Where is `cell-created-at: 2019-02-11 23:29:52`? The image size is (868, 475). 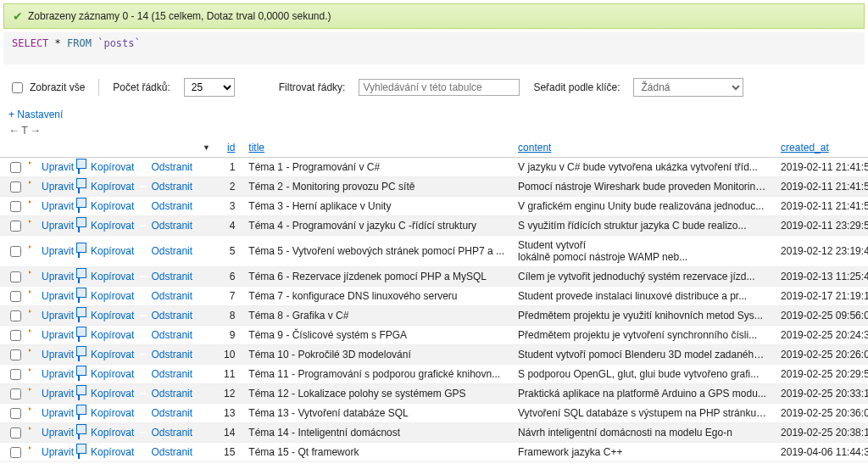 cell-created-at: 2019-02-11 23:29:52 is located at coordinates (821, 226).